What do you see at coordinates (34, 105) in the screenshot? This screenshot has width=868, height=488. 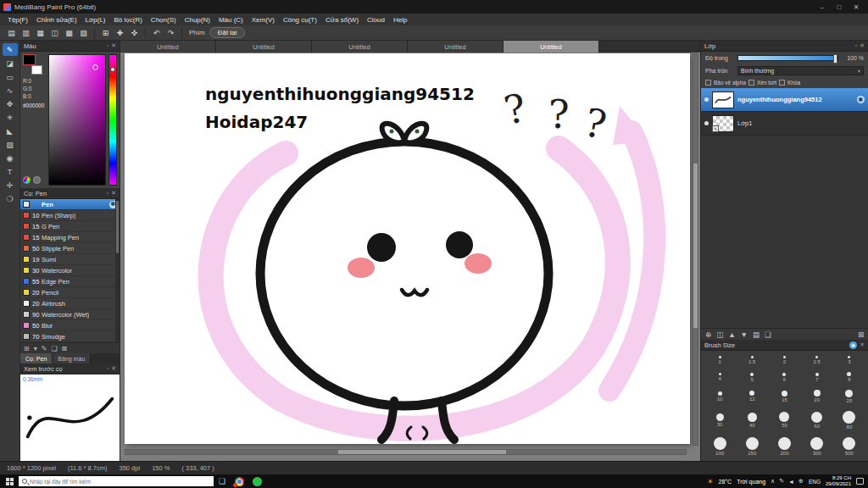 I see `hex-color-value: #000000` at bounding box center [34, 105].